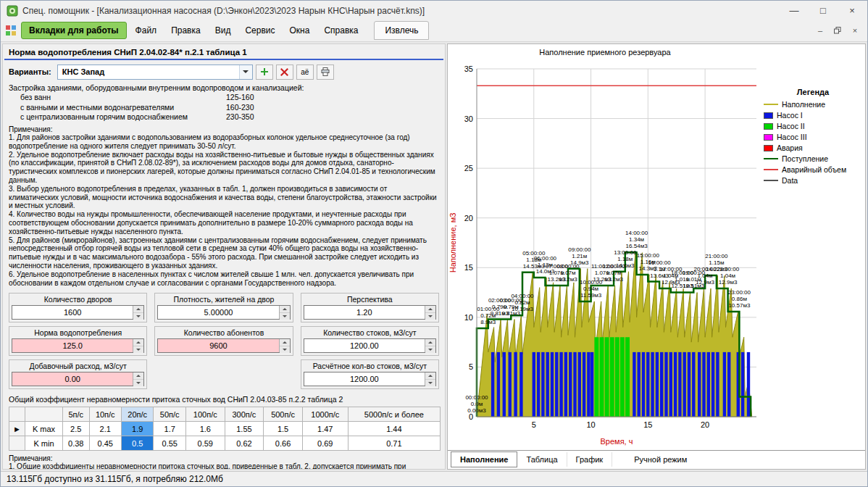 Image resolution: width=868 pixels, height=487 pixels. What do you see at coordinates (78, 312) in the screenshot?
I see `field-input: 1600` at bounding box center [78, 312].